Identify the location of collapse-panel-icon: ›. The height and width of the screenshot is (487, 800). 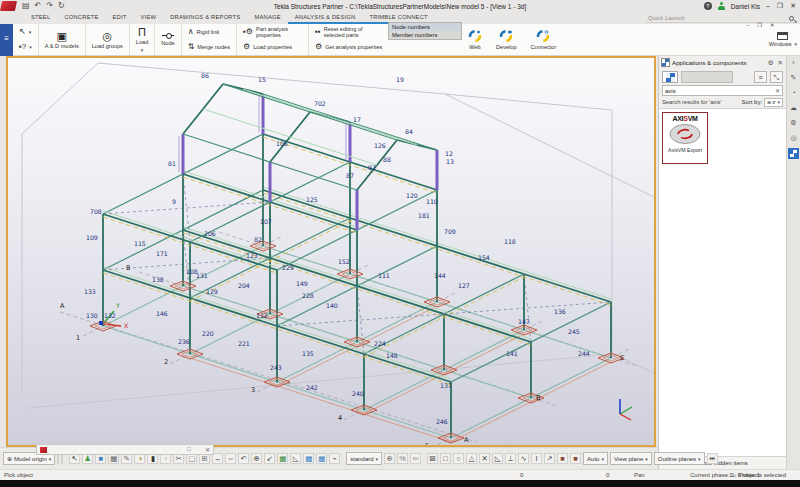
(793, 62).